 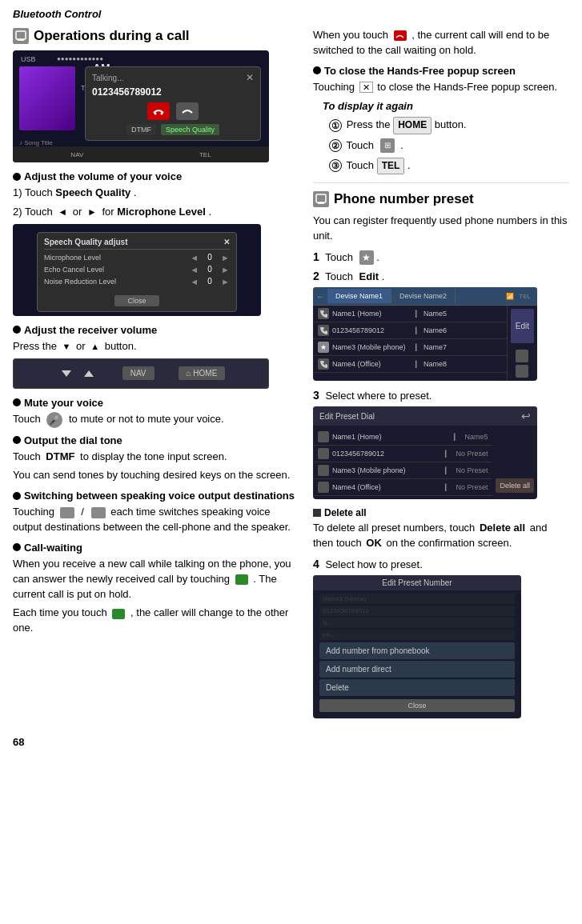 What do you see at coordinates (155, 547) in the screenshot?
I see `call-waiting-heading: Call-waiting` at bounding box center [155, 547].